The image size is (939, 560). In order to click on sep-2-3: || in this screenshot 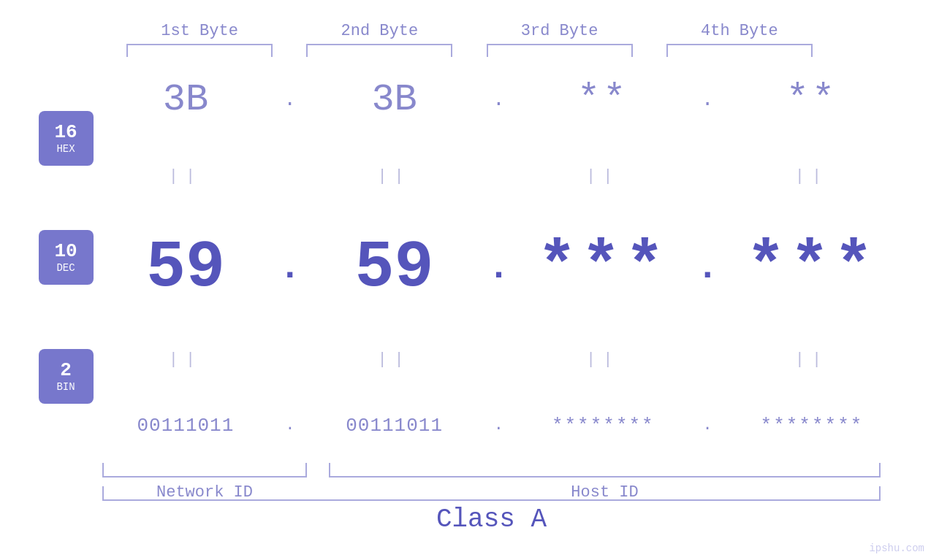, I will do `click(603, 359)`.